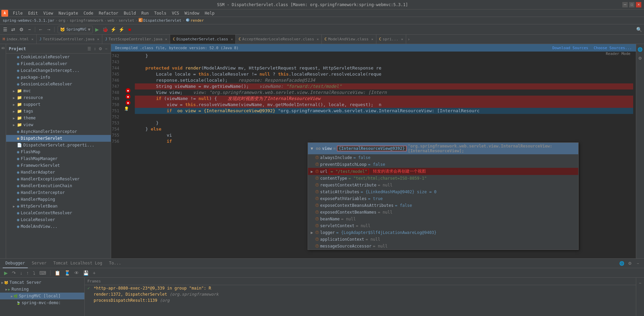  I want to click on tree-flashmapmanager: ◉ FlashMapManager, so click(58, 159).